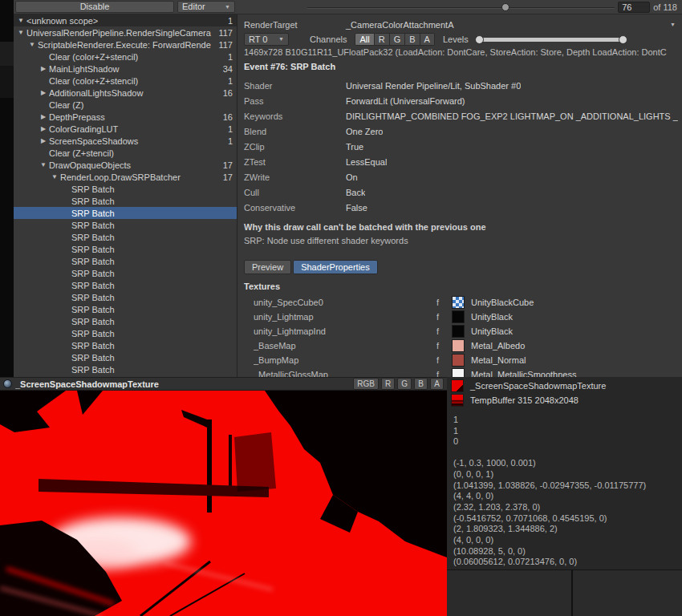 The width and height of the screenshot is (682, 616). Describe the element at coordinates (463, 53) in the screenshot. I see `buffer-info-text: 1469x728 B10G11R11_UFloatPack32 (LoadAct…` at that location.